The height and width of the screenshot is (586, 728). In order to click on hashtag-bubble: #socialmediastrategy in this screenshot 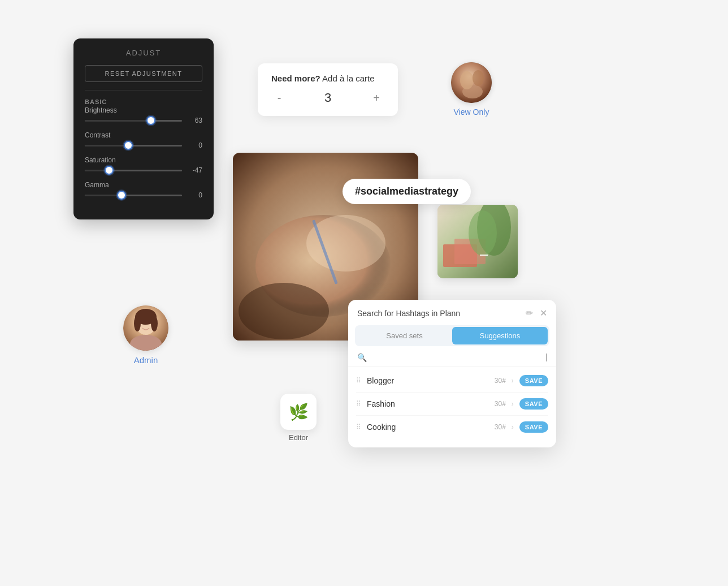, I will do `click(407, 191)`.